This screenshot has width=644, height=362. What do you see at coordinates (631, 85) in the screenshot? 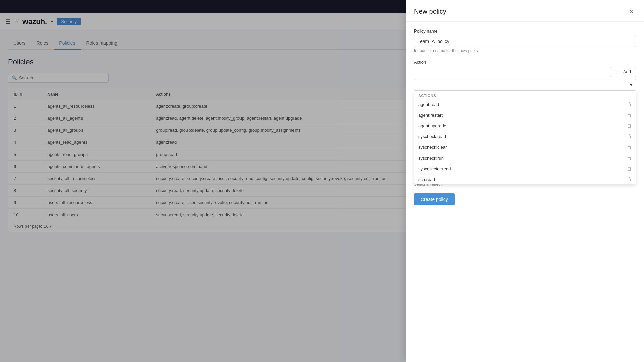
I see `chevron-down-icon: ▾` at bounding box center [631, 85].